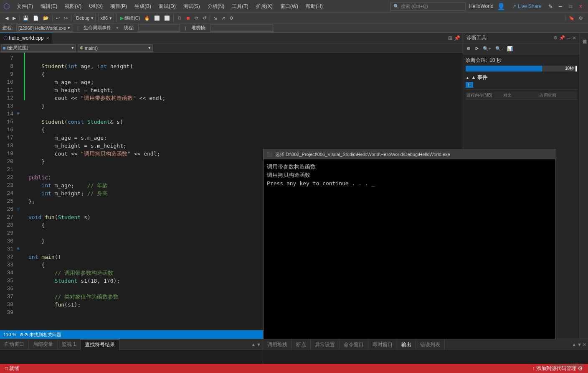 Image resolution: width=588 pixels, height=373 pixels. What do you see at coordinates (167, 18) in the screenshot?
I see `toolbar-step2: ⬜` at bounding box center [167, 18].